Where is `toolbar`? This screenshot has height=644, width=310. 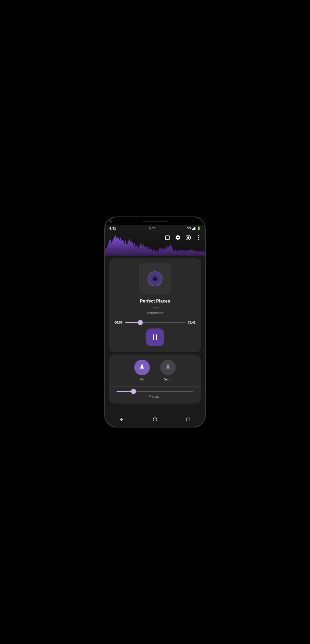
toolbar is located at coordinates (183, 238).